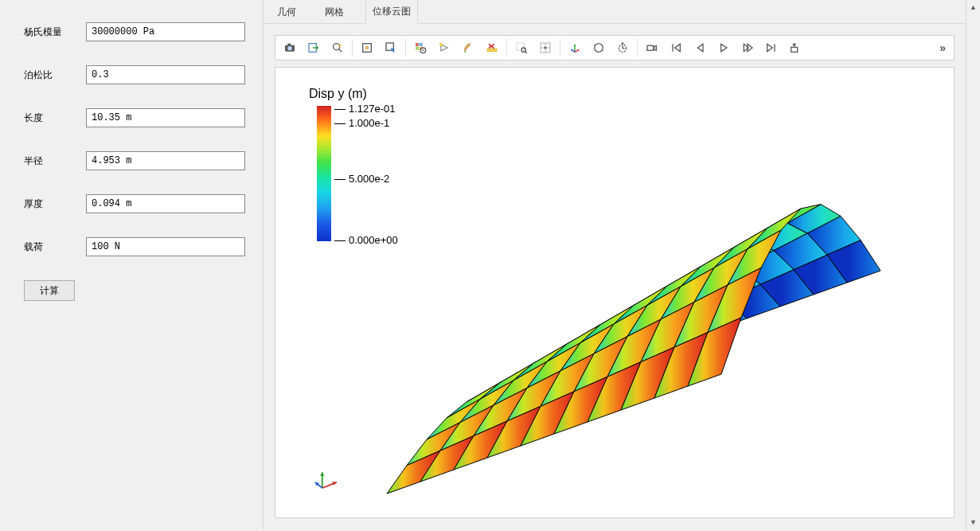  What do you see at coordinates (290, 48) in the screenshot?
I see `snapshot-icon` at bounding box center [290, 48].